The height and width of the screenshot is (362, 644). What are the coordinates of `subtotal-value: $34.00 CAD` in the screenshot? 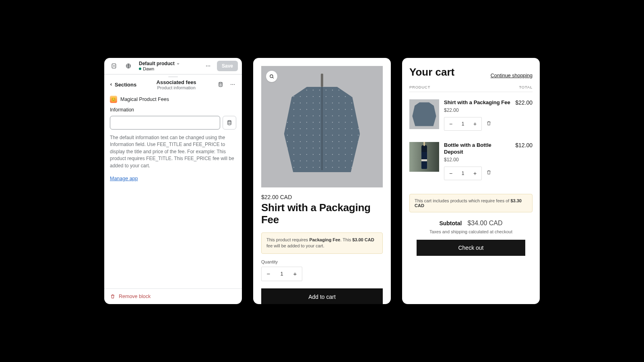 It's located at (485, 223).